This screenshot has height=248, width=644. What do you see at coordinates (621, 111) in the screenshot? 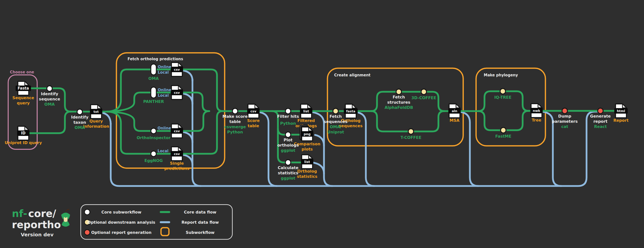
I see `file-ext-label: html` at bounding box center [621, 111].